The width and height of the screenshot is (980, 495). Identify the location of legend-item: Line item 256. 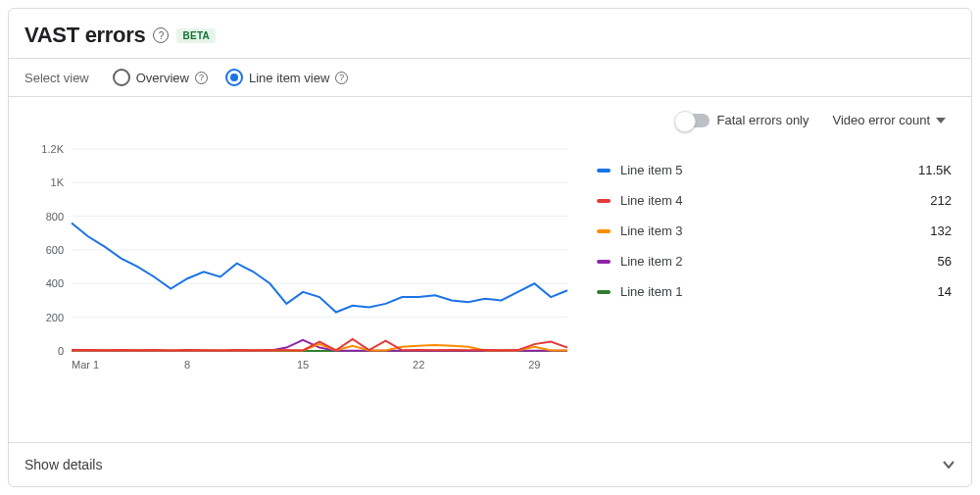
(774, 261).